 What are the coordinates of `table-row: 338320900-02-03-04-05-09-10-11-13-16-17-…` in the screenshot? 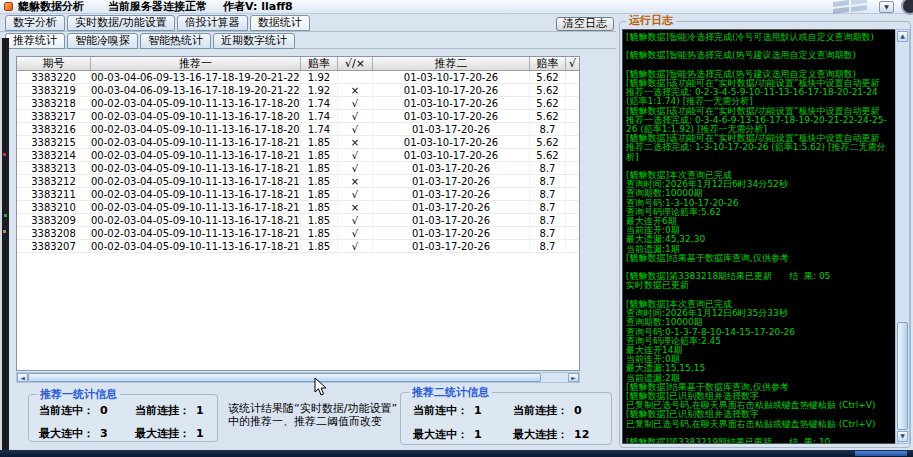 It's located at (298, 220).